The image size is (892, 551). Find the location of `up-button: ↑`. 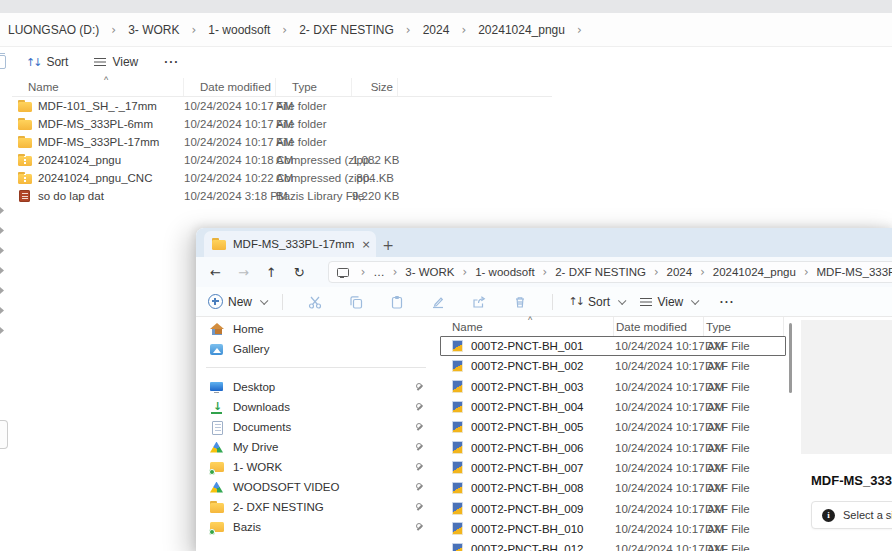

up-button: ↑ is located at coordinates (272, 272).